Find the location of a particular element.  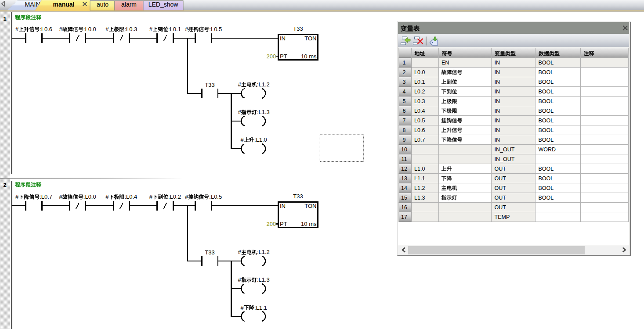

svg-text: 7 is located at coordinates (404, 121).